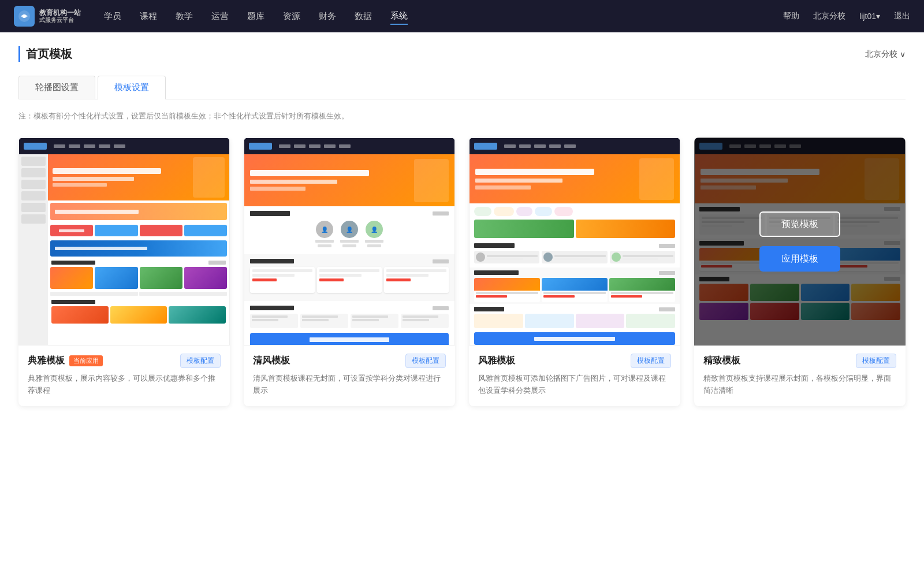 Image resolution: width=924 pixels, height=572 pixels. Describe the element at coordinates (184, 16) in the screenshot. I see `nav-item-teaching: 教学` at that location.